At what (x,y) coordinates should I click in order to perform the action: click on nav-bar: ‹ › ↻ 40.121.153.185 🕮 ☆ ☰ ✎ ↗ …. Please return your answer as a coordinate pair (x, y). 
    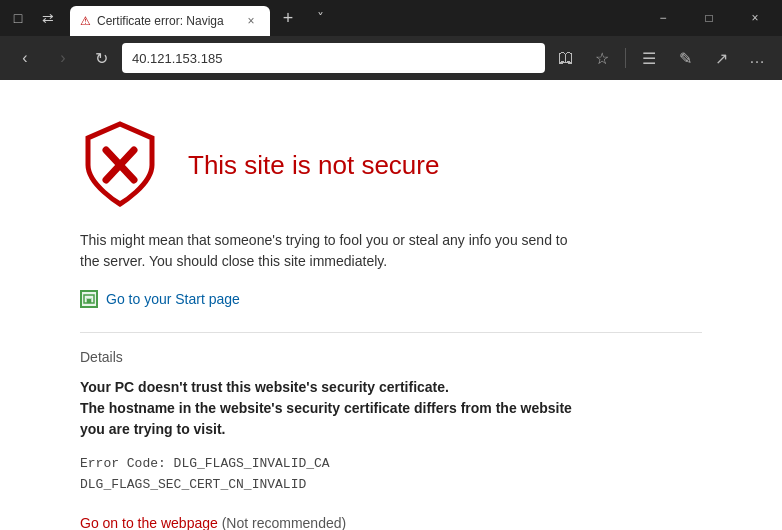
    Looking at the image, I should click on (391, 58).